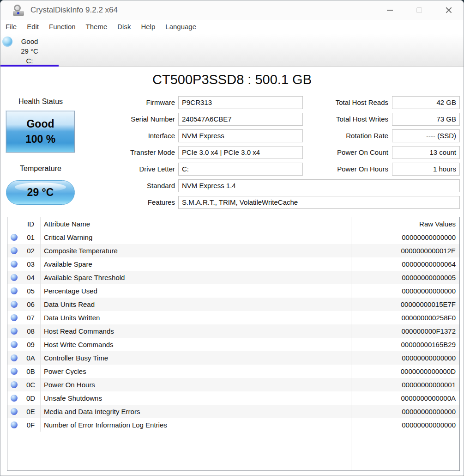  Describe the element at coordinates (241, 119) in the screenshot. I see `serial-number-value: 240547A6CBE7` at that location.